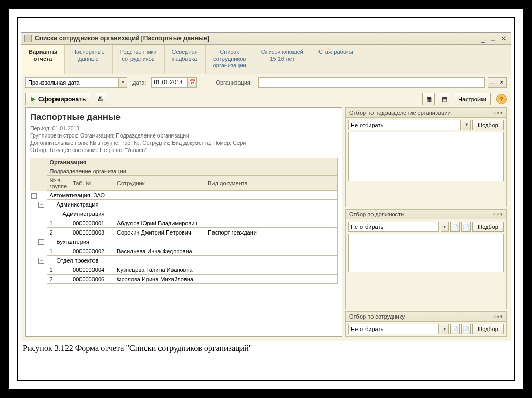 The image size is (532, 398). What do you see at coordinates (192, 260) in the screenshot?
I see `row-dept3: Отдел проектов` at bounding box center [192, 260].